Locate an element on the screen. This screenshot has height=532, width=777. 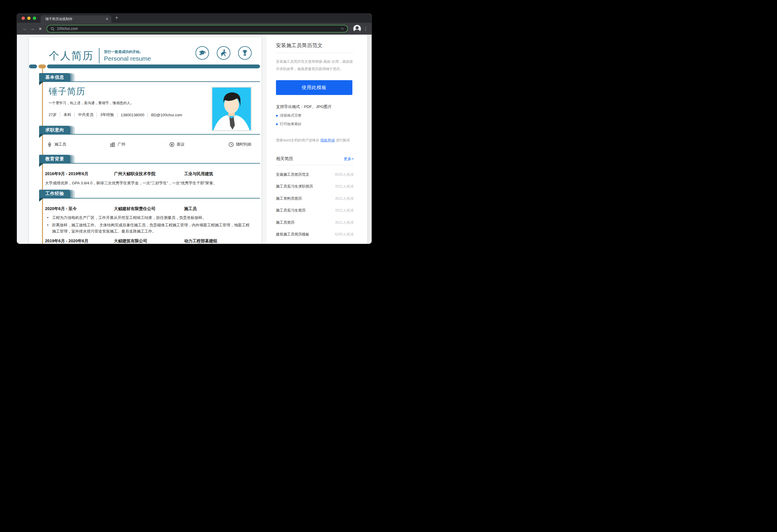
resume-motto: 言行一致是成功的开始。 is located at coordinates (128, 52).